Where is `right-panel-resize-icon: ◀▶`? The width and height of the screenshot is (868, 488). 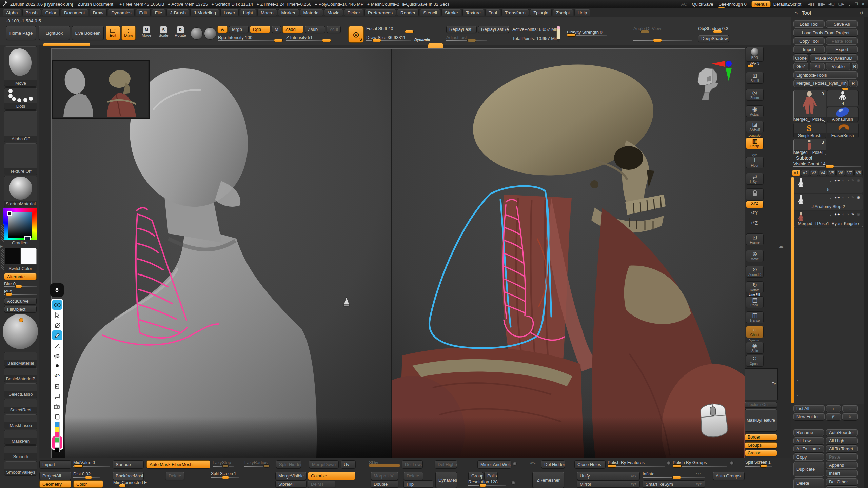
right-panel-resize-icon: ◀▶ is located at coordinates (781, 247).